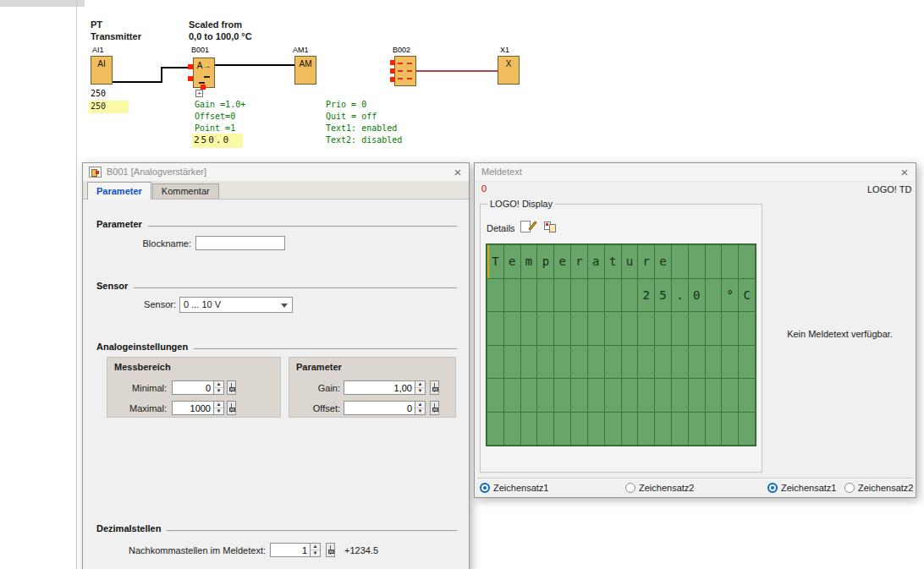 This screenshot has width=924, height=569. I want to click on block-b002, so click(405, 71).